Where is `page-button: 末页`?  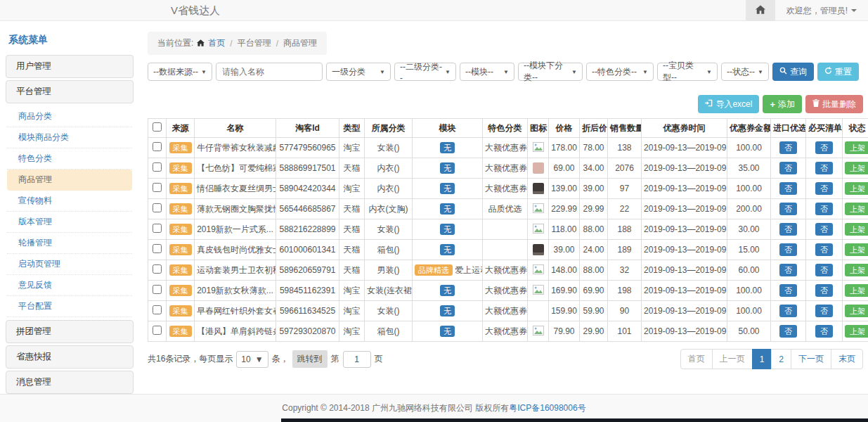 page-button: 末页 is located at coordinates (847, 359).